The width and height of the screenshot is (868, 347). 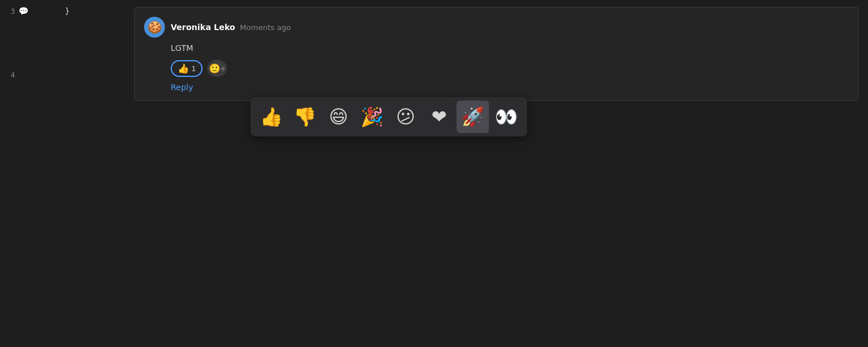 What do you see at coordinates (339, 117) in the screenshot?
I see `emoji-option-grin: 😄` at bounding box center [339, 117].